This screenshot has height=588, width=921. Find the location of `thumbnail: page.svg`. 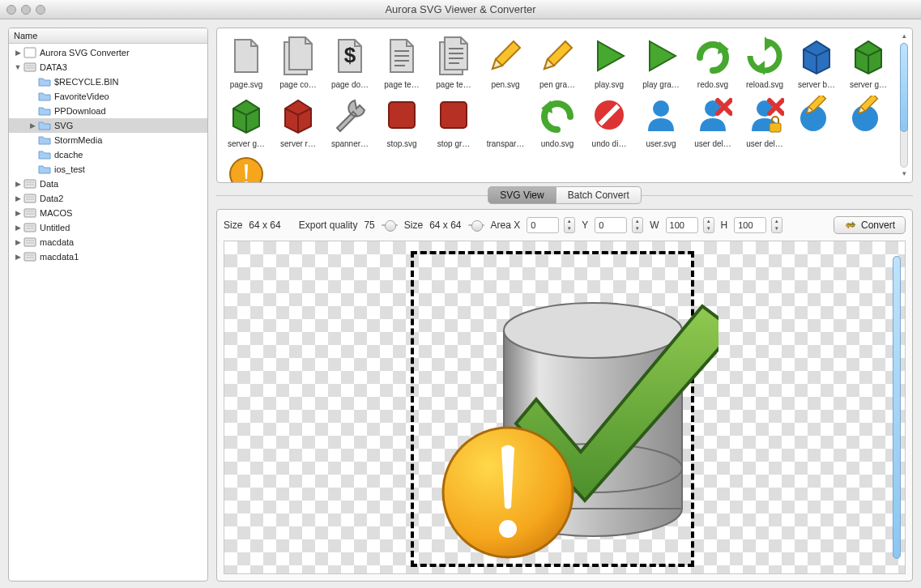

thumbnail: page.svg is located at coordinates (246, 62).